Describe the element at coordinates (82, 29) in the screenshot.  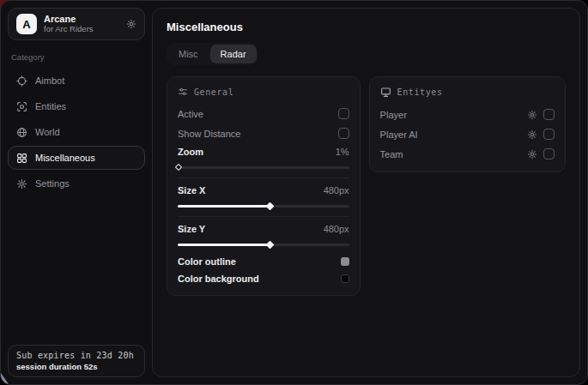
I see `brand-subtitle: for Arc Riders` at that location.